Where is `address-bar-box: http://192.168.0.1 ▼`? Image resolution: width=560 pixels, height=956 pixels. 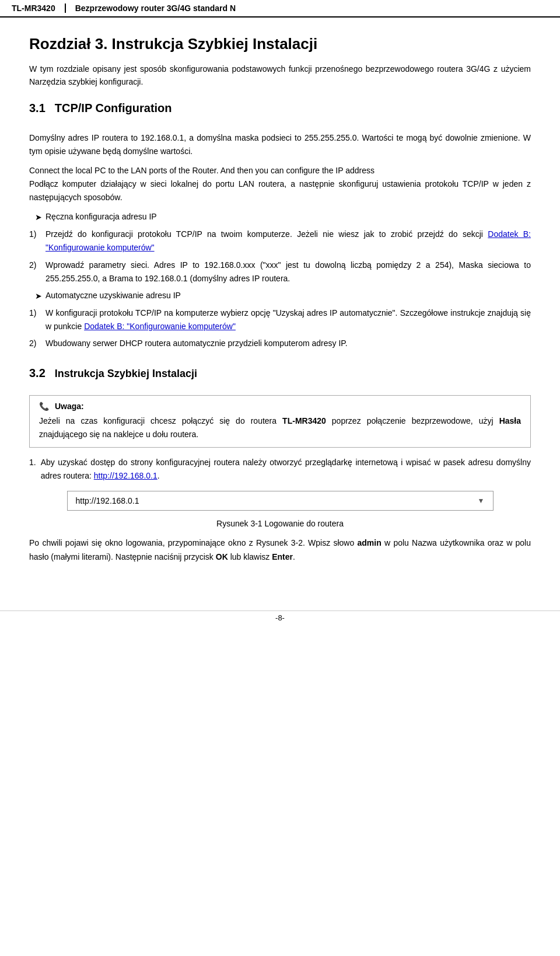 address-bar-box: http://192.168.0.1 ▼ is located at coordinates (280, 501).